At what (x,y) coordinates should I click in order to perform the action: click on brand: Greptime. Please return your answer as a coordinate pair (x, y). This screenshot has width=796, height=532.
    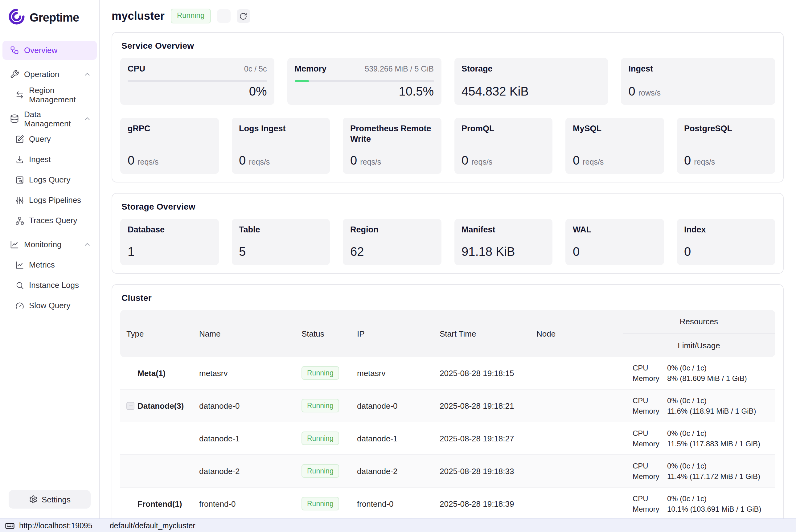
    Looking at the image, I should click on (50, 17).